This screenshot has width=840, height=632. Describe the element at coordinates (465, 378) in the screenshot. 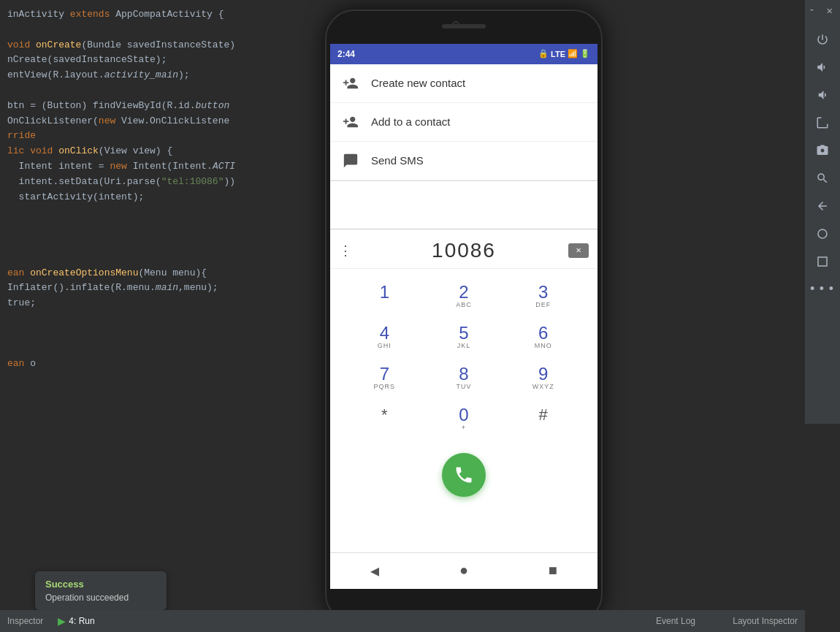

I see `key-8: 8 TUV` at that location.